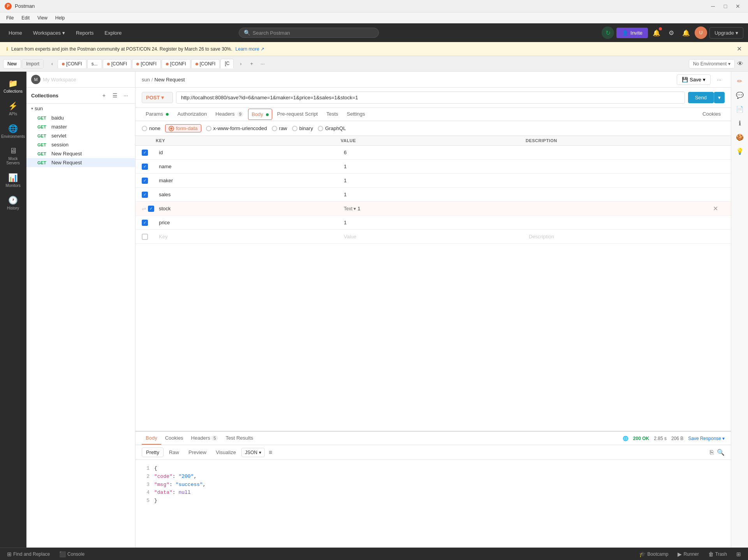 The image size is (748, 560). Describe the element at coordinates (13, 180) in the screenshot. I see `sidebar-item-monitors: 📊 Monitors` at that location.